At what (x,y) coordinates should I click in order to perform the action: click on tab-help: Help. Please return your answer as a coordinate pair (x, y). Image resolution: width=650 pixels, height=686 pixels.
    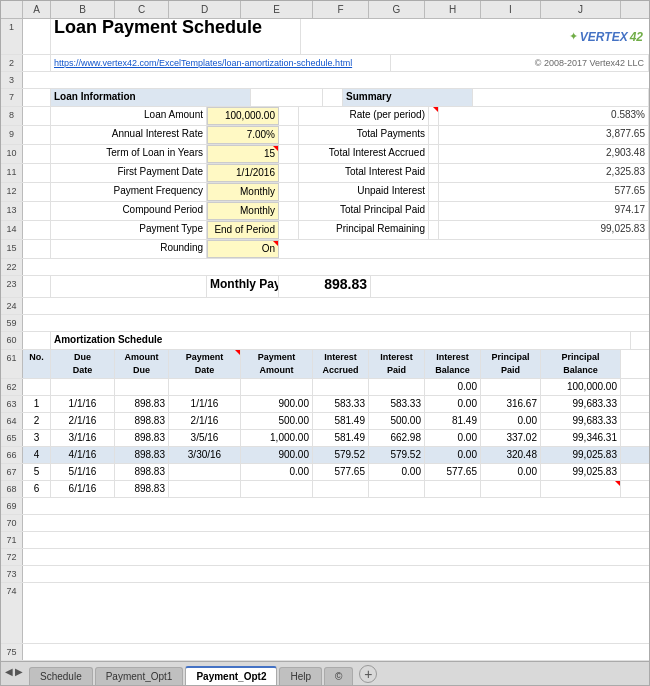
    Looking at the image, I should click on (300, 676).